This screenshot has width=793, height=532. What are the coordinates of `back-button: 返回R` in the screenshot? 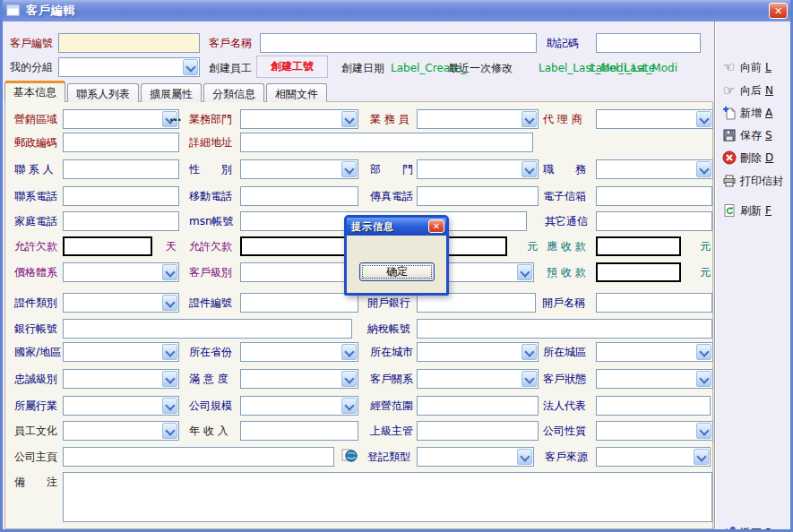 It's located at (747, 528).